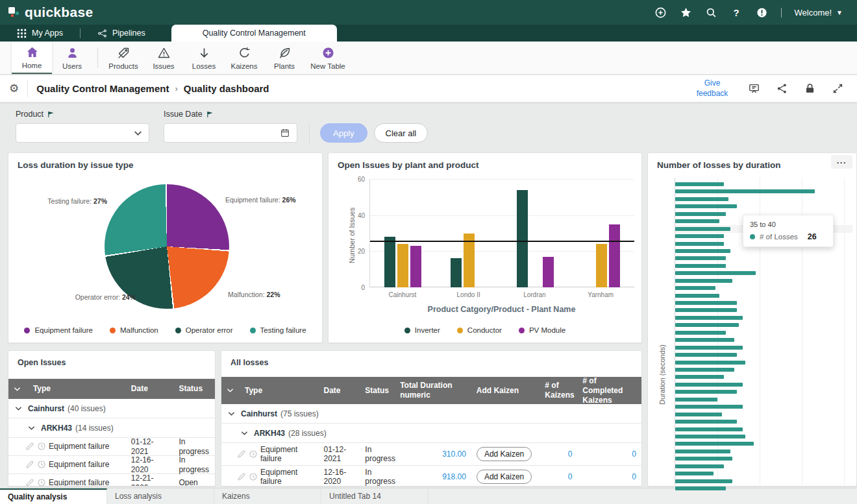 The width and height of the screenshot is (857, 504). What do you see at coordinates (161, 496) in the screenshot?
I see `dashboard-tab-loss-analysis: Loss analysis` at bounding box center [161, 496].